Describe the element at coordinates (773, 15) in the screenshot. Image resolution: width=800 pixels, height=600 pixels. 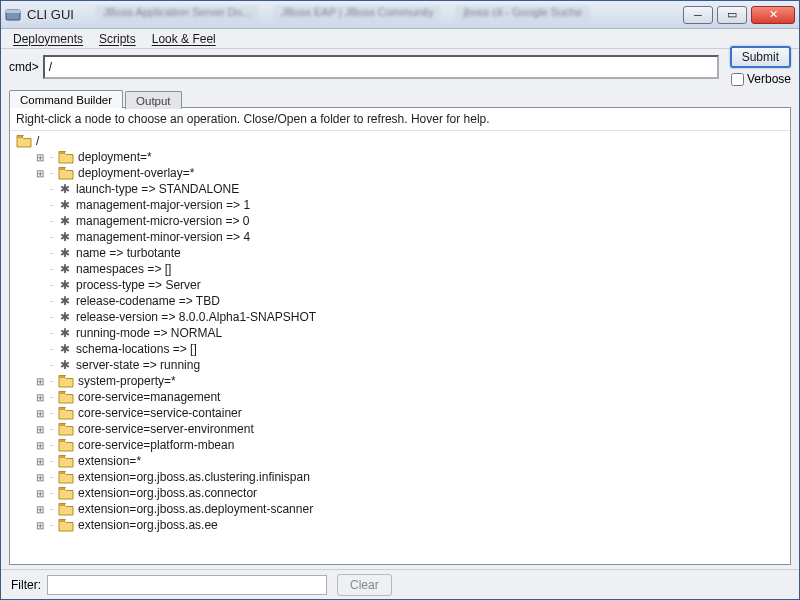
I see `close-button: ✕` at that location.